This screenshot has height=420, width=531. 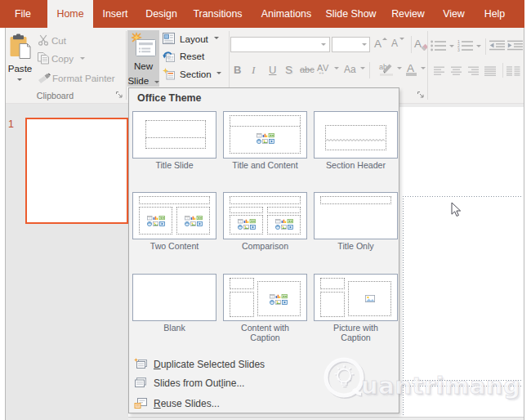 What do you see at coordinates (217, 14) in the screenshot?
I see `tab-transitions: Transitions` at bounding box center [217, 14].